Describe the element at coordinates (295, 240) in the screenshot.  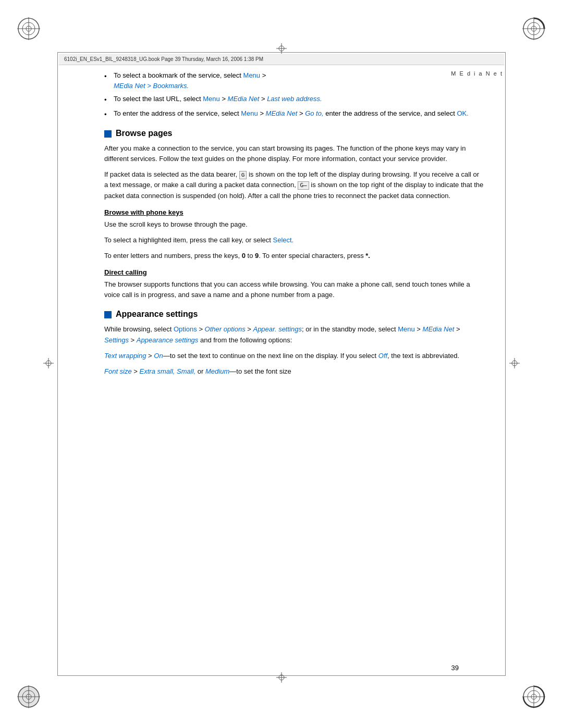
I see `browse-phone-keys-para2: To select a highlighted item, press the …` at that location.